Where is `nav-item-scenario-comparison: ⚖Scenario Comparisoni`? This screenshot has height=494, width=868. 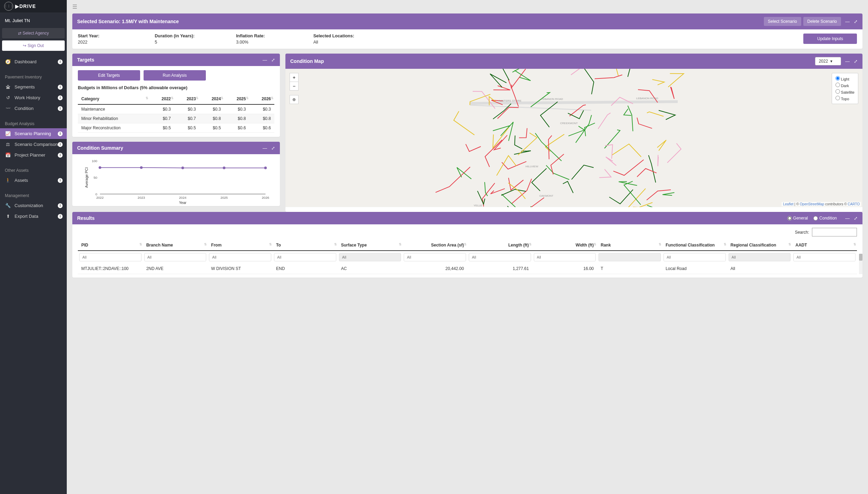
nav-item-scenario-comparison: ⚖Scenario Comparisoni is located at coordinates (33, 145).